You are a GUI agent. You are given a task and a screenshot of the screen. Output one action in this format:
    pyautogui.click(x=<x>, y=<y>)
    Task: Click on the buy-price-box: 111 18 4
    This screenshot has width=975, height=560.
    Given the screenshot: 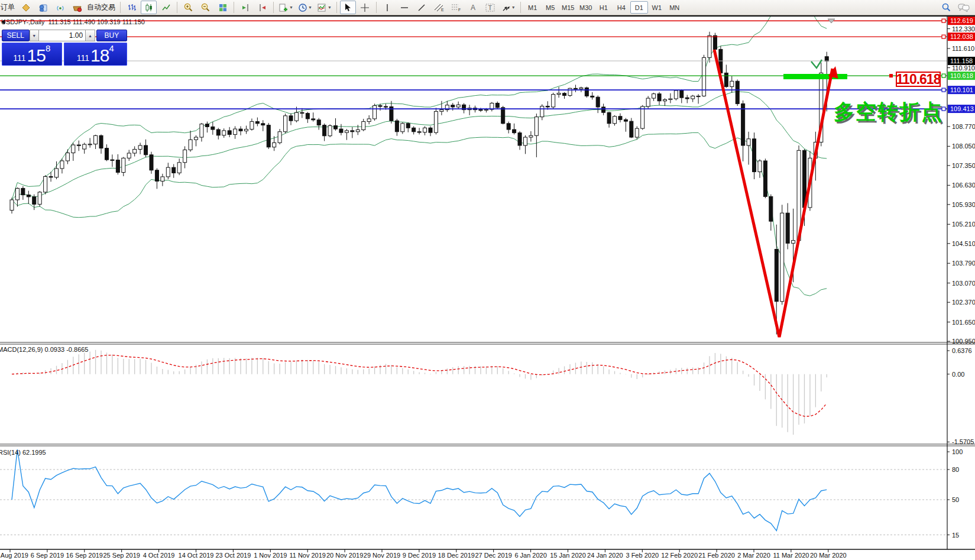 What is the action you would take?
    pyautogui.click(x=96, y=54)
    